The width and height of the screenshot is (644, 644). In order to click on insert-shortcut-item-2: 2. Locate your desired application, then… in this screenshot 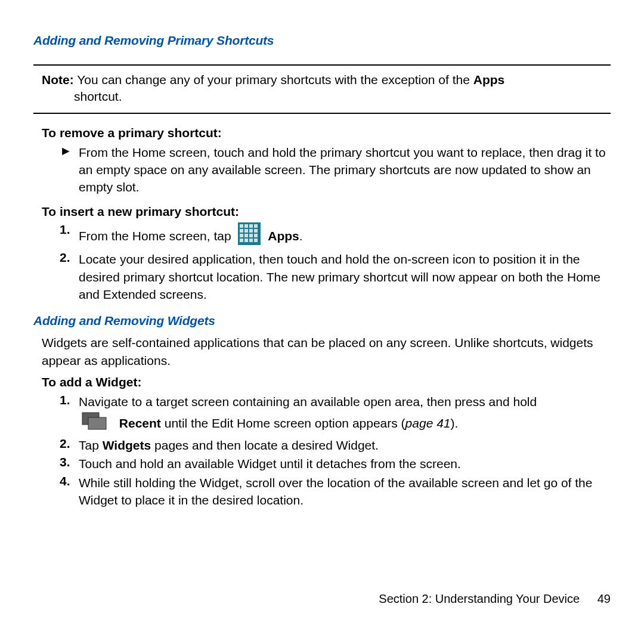, I will do `click(335, 277)`.